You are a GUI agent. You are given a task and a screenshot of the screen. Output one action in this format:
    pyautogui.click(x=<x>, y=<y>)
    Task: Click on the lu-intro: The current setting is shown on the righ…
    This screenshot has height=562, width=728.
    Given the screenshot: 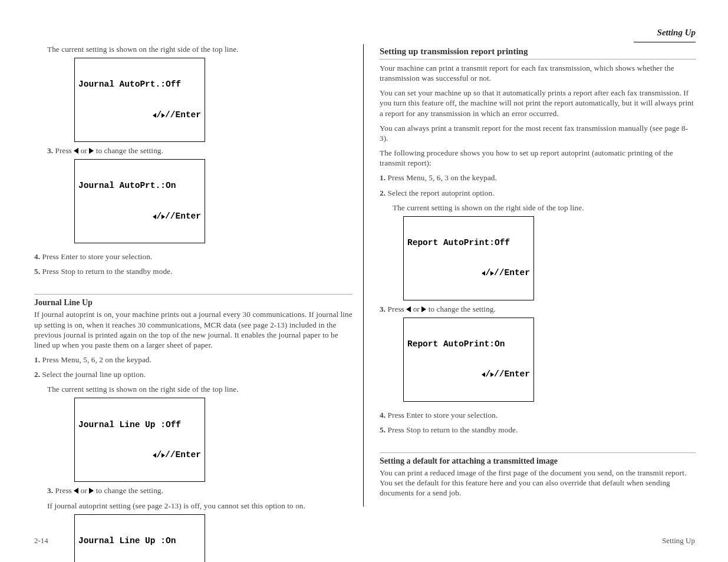 What is the action you would take?
    pyautogui.click(x=200, y=389)
    